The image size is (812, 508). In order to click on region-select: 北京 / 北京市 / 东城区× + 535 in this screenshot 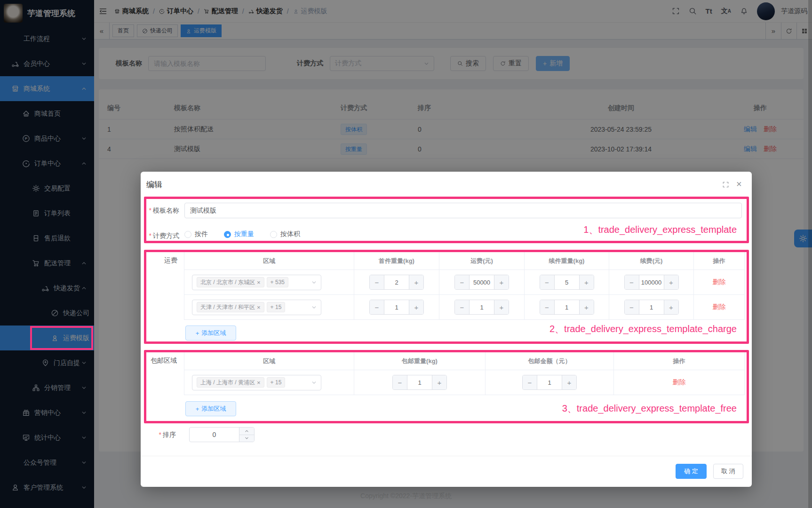, I will do `click(257, 282)`.